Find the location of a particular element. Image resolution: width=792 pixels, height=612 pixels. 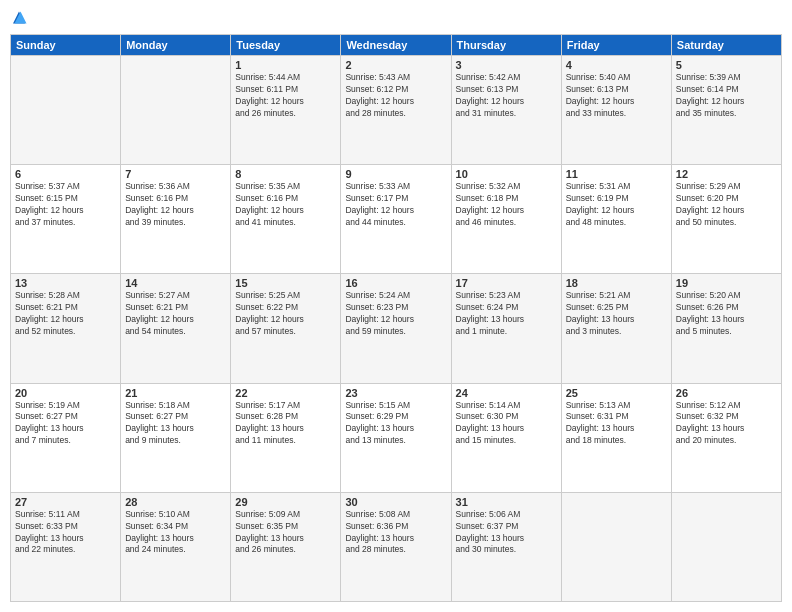

day-number: 19 is located at coordinates (726, 283).